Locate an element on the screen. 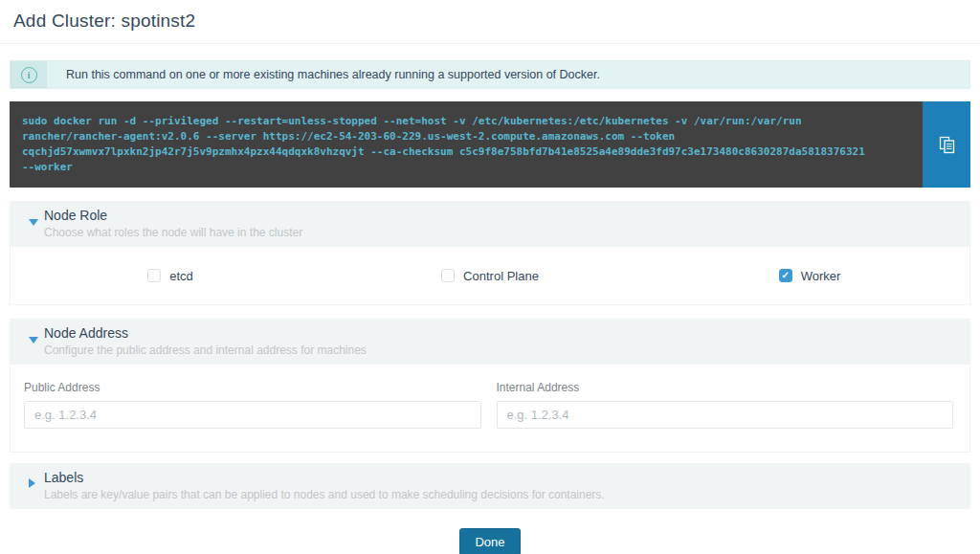 This screenshot has height=554, width=980. internal-address-input is located at coordinates (725, 415).